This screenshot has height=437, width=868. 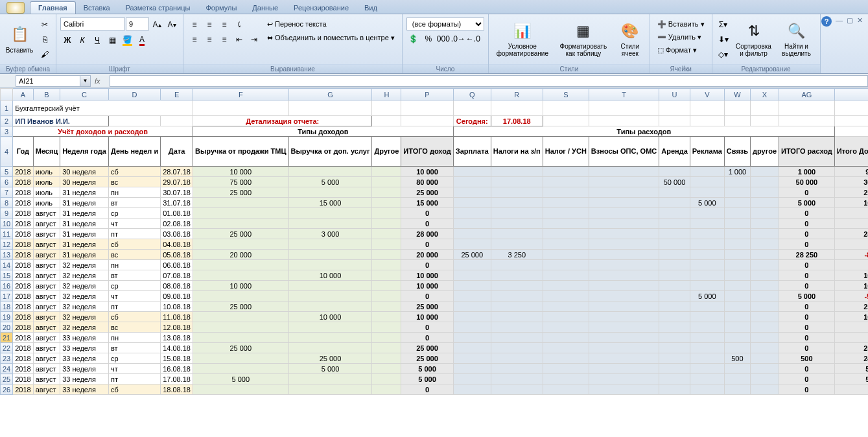 What do you see at coordinates (681, 24) in the screenshot?
I see `insert-cells-button: ➕Вставить▾` at bounding box center [681, 24].